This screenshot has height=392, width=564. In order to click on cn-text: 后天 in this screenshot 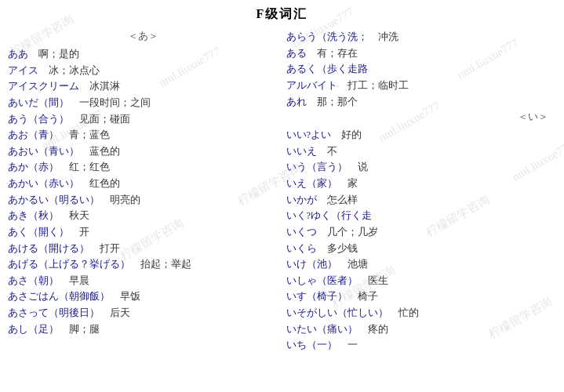, I will do `click(115, 313)`.